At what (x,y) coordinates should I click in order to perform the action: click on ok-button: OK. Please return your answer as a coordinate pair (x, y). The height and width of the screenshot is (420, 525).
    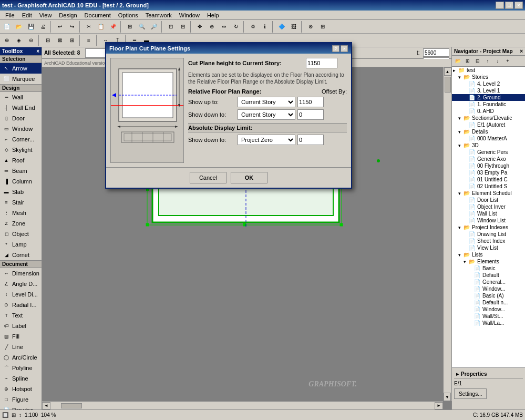
    Looking at the image, I should click on (249, 178).